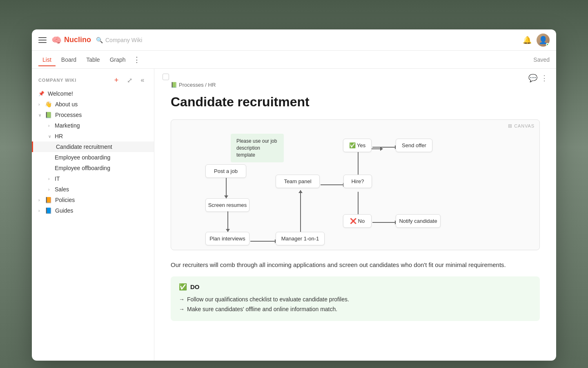  What do you see at coordinates (166, 77) in the screenshot?
I see `page-checkbox` at bounding box center [166, 77].